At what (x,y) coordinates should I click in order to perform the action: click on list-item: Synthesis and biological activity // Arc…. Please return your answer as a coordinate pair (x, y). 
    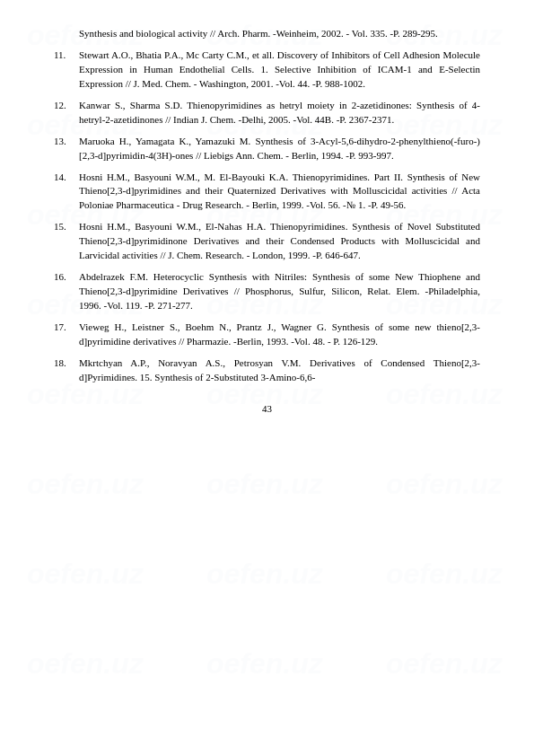
    Looking at the image, I should click on (267, 34).